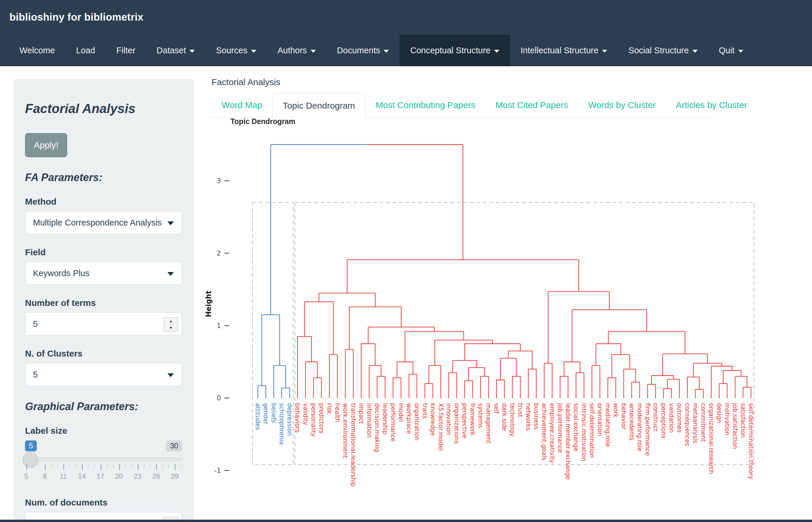 This screenshot has width=812, height=522. What do you see at coordinates (385, 419) in the screenshot?
I see `leaf-label: leadership` at bounding box center [385, 419].